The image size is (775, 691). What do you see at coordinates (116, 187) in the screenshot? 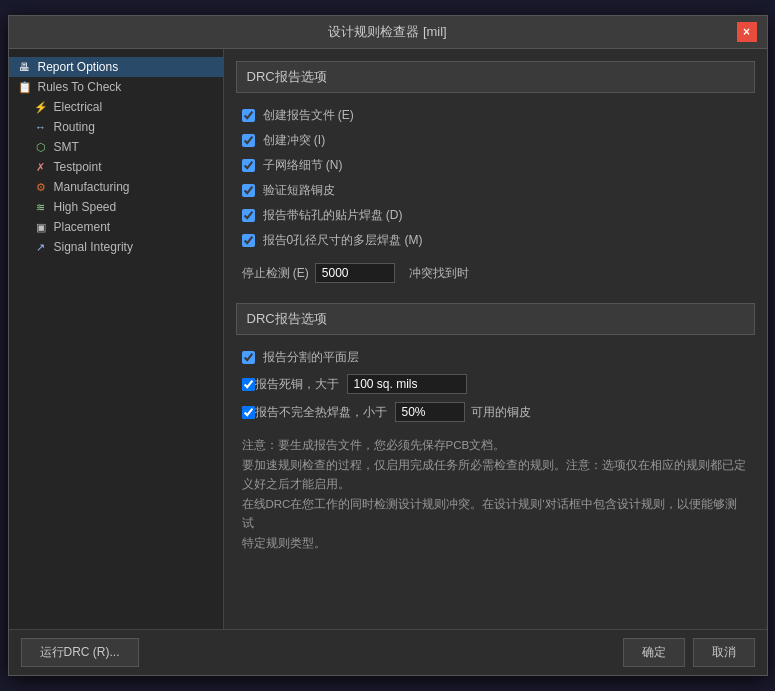
I see `sidebar-item-manufacturing: ⚙ Manufacturing` at bounding box center [116, 187].